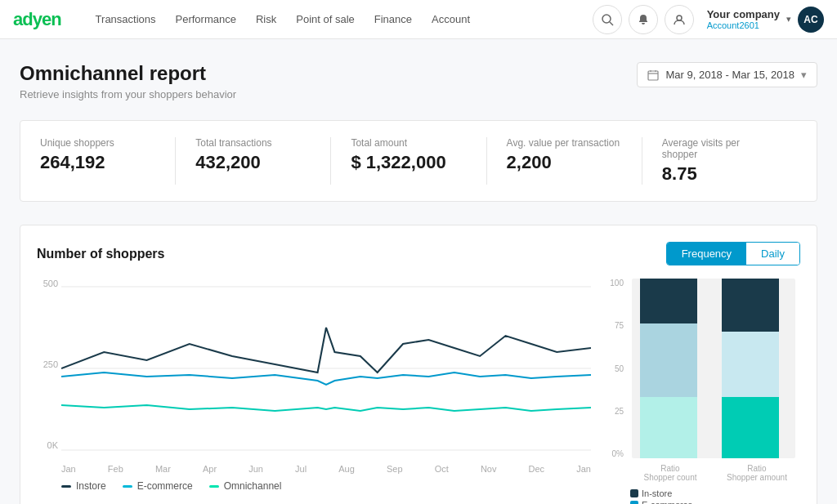  I want to click on account-id: Account2601, so click(744, 25).